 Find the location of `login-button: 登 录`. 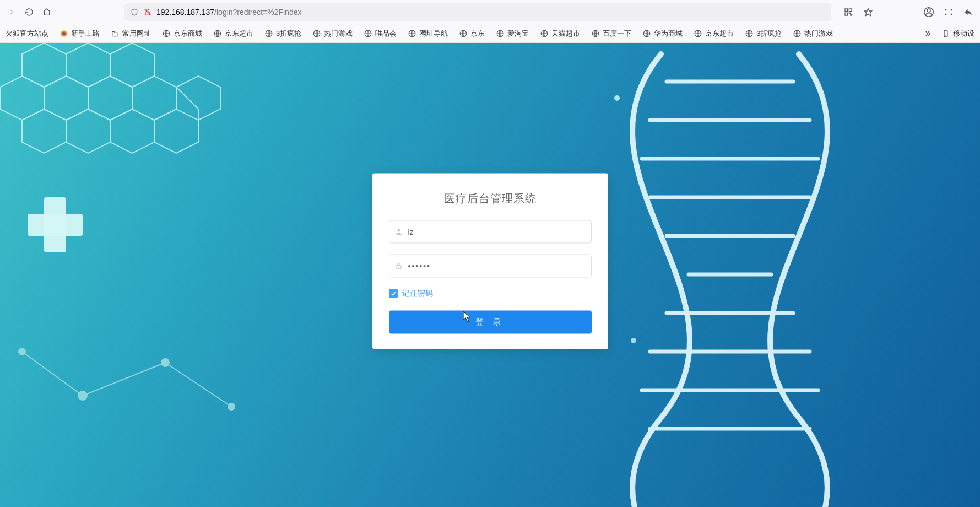

login-button: 登 录 is located at coordinates (490, 322).